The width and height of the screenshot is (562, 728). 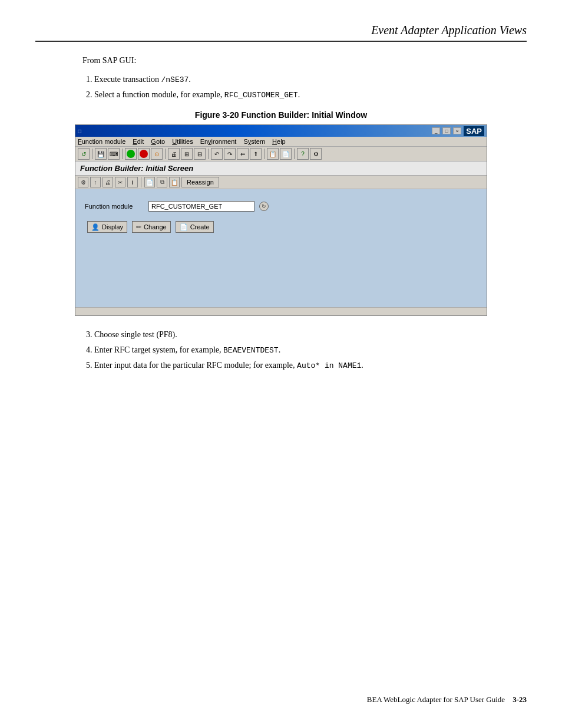 I want to click on change-button: ✏ Change, so click(x=151, y=227).